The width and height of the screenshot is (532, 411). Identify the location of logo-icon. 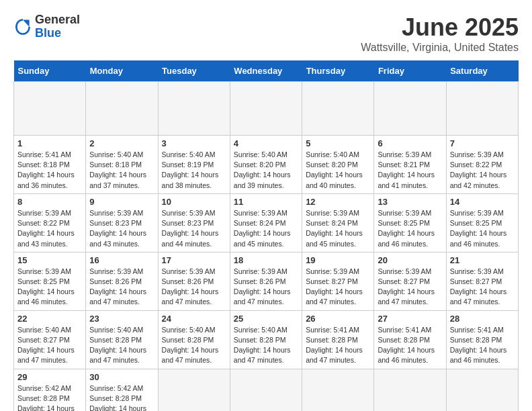
(23, 27).